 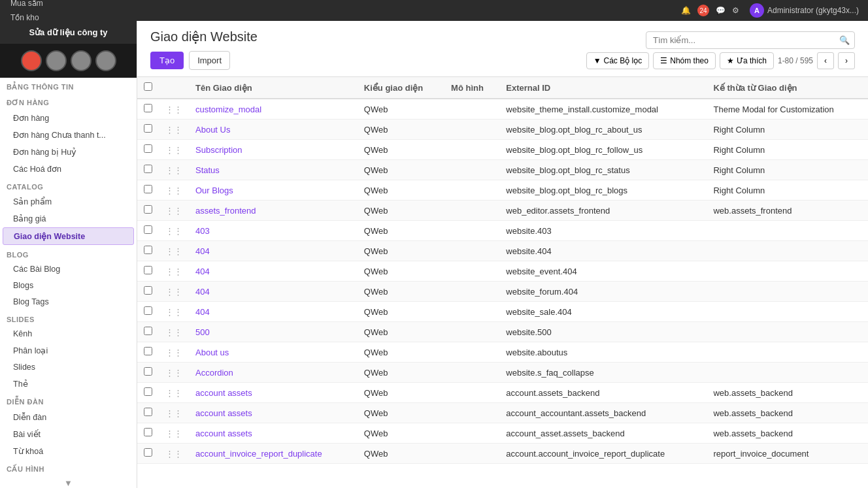 What do you see at coordinates (503, 372) in the screenshot?
I see `table-row: ⋮⋮ Accordion QWeb website.s_faq_collapse` at bounding box center [503, 372].